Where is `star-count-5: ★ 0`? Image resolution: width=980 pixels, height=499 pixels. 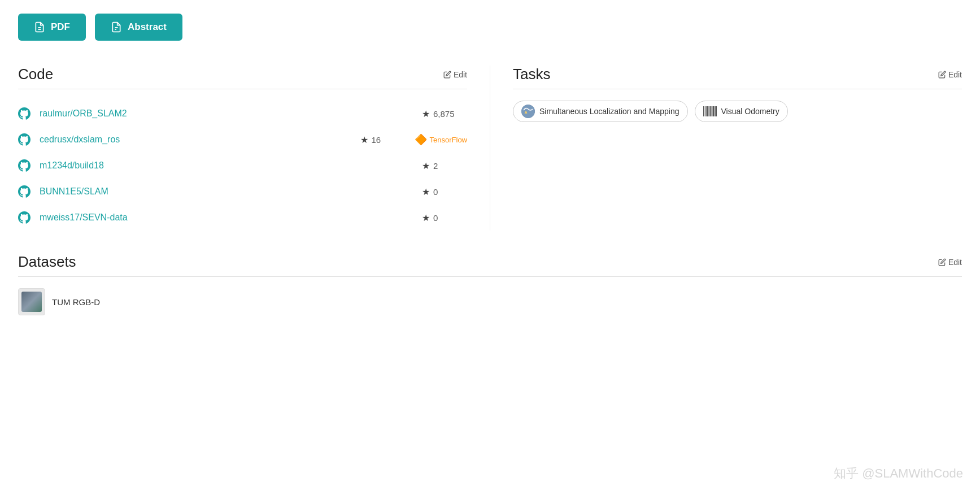
star-count-5: ★ 0 is located at coordinates (445, 218).